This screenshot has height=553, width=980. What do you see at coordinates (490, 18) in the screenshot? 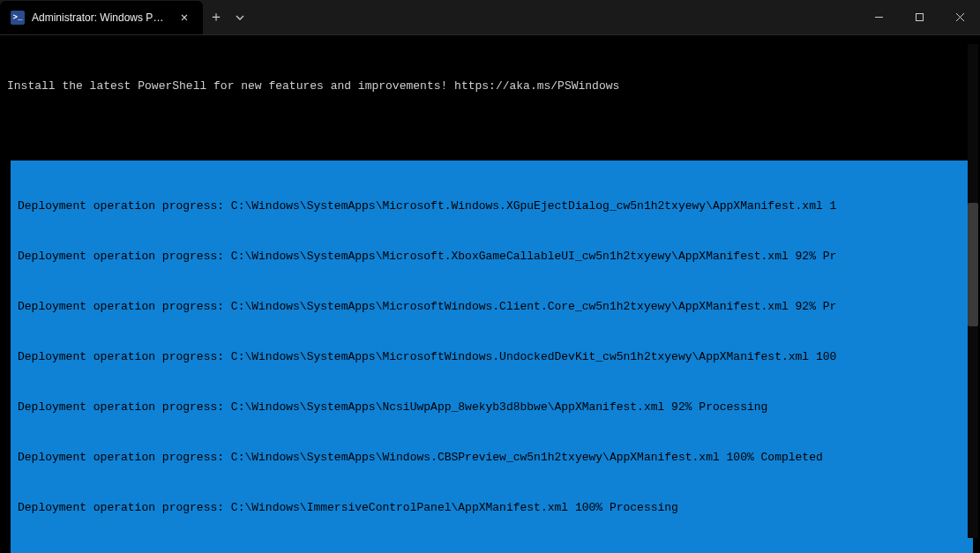
I see `titlebar: >_ Administrator: Windows Powe ✕ ＋` at bounding box center [490, 18].